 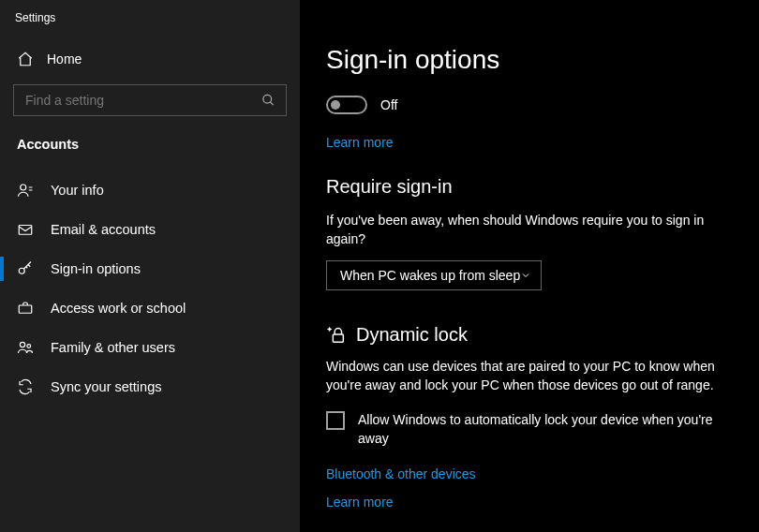 I want to click on dynamic-lock-heading: Dynamic lock, so click(x=412, y=335).